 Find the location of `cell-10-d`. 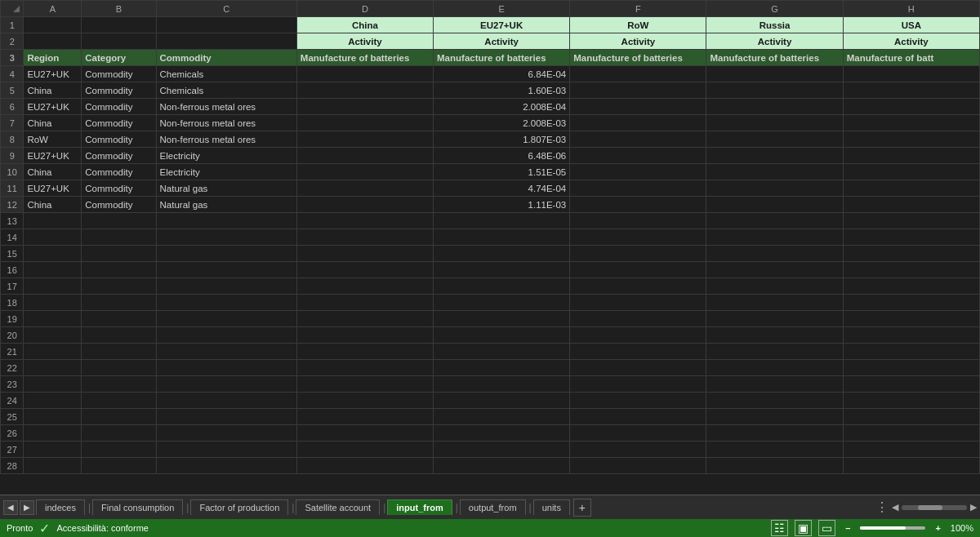

cell-10-d is located at coordinates (364, 172).